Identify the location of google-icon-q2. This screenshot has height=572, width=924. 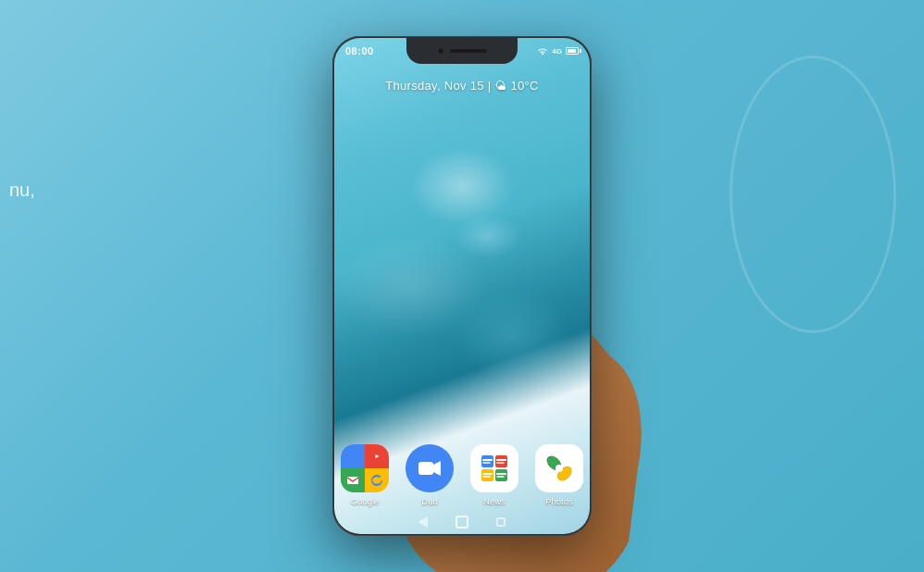
(377, 456).